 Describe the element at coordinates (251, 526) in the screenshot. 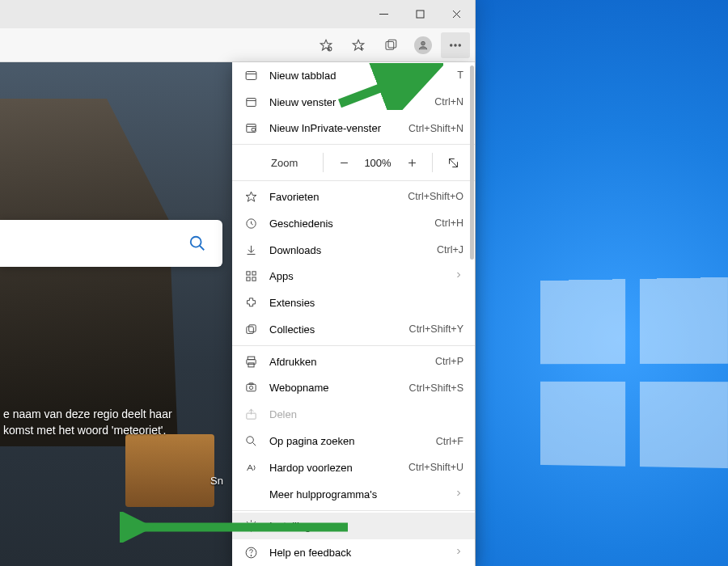

I see `gear-icon` at that location.